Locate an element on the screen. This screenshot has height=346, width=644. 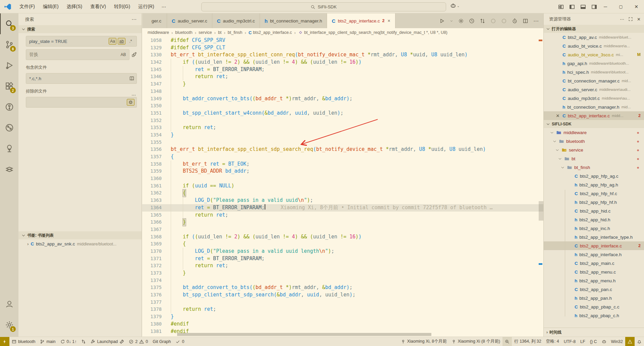
status-encoding: UTF-8 is located at coordinates (570, 341).